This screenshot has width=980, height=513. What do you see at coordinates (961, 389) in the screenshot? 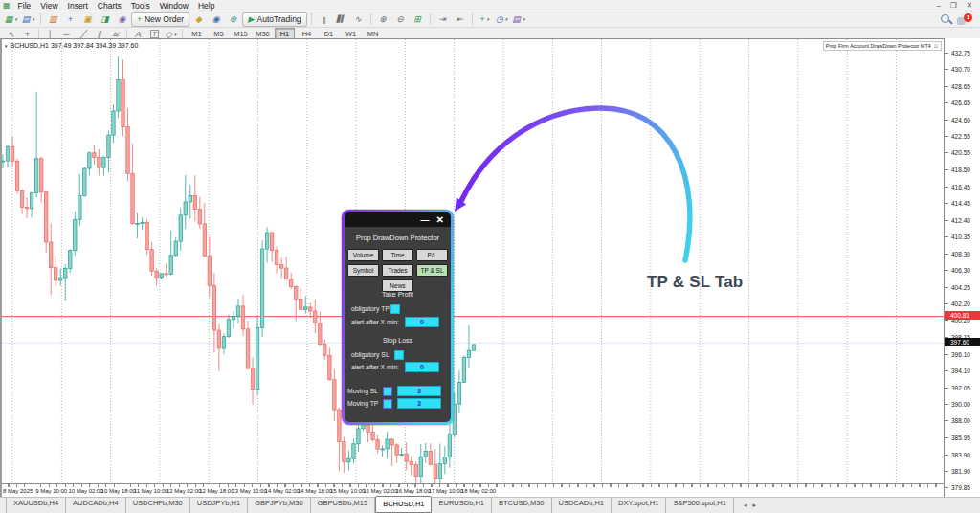
I see `price-axis-label: 392.05` at bounding box center [961, 389].